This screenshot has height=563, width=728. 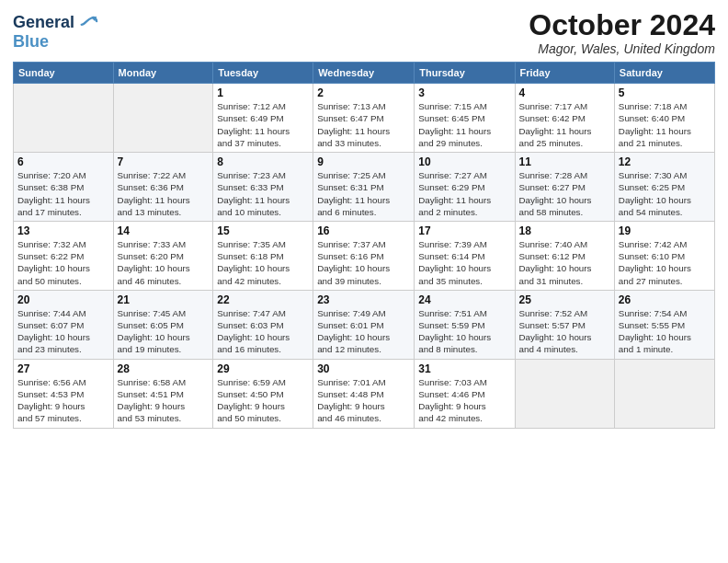 What do you see at coordinates (64, 394) in the screenshot?
I see `table-row: 27Sunrise: 6:56 AMSunset: 4:53 PMDayligh…` at bounding box center [64, 394].